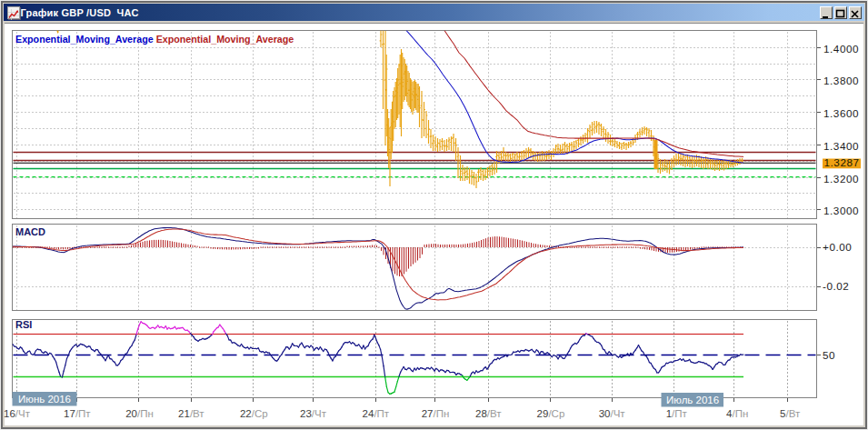  Describe the element at coordinates (314, 414) in the screenshot. I see `svg-text: 23/Чт` at that location.